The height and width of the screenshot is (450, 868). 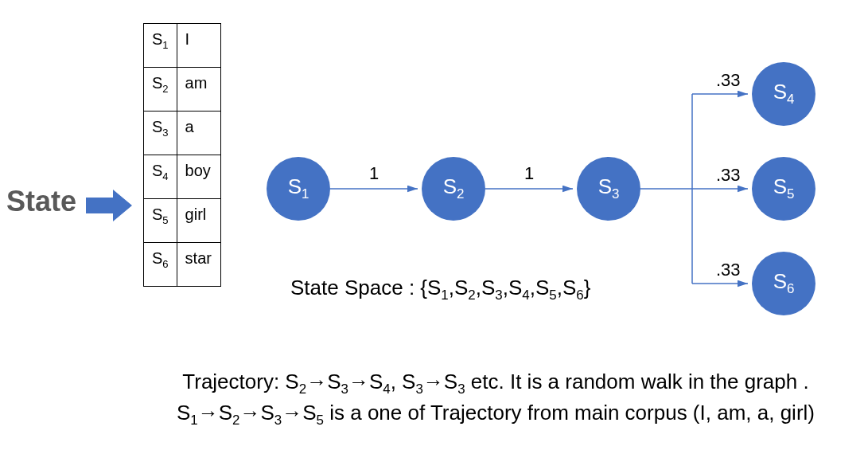 I want to click on graph-node-s2: S2, so click(x=453, y=189).